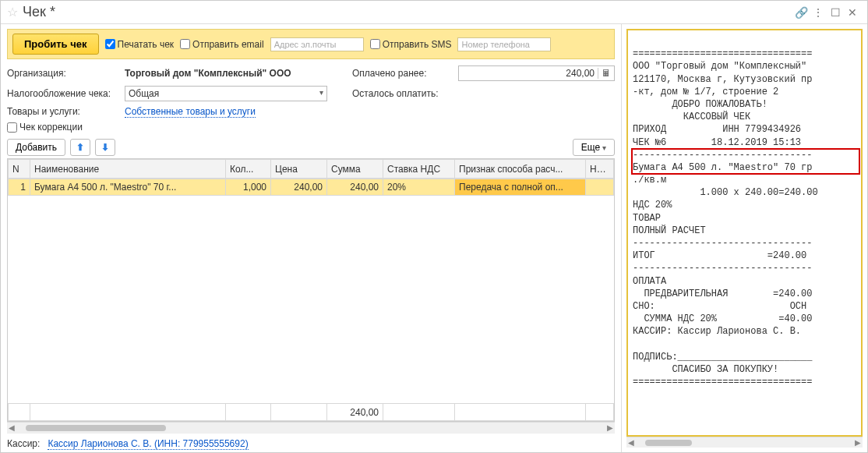 The width and height of the screenshot is (868, 453). What do you see at coordinates (51, 127) in the screenshot?
I see `correction-receipt-label: Чек коррекции` at bounding box center [51, 127].